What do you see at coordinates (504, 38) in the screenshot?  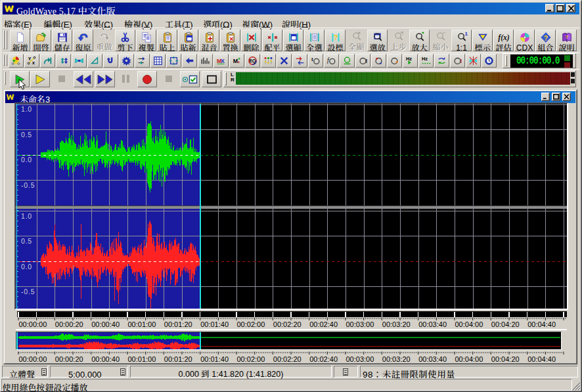 I see `svg-text: f(x)` at bounding box center [504, 38].